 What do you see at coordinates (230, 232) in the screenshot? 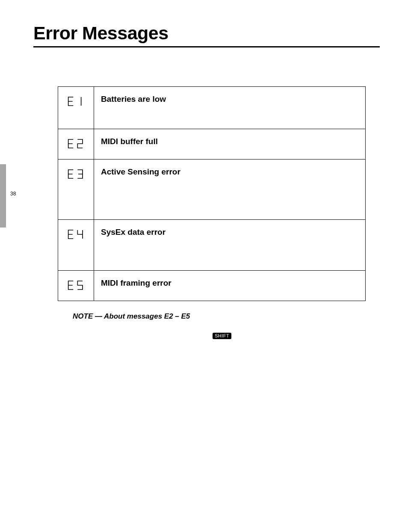
I see `error-title: SysEx data error` at bounding box center [230, 232].